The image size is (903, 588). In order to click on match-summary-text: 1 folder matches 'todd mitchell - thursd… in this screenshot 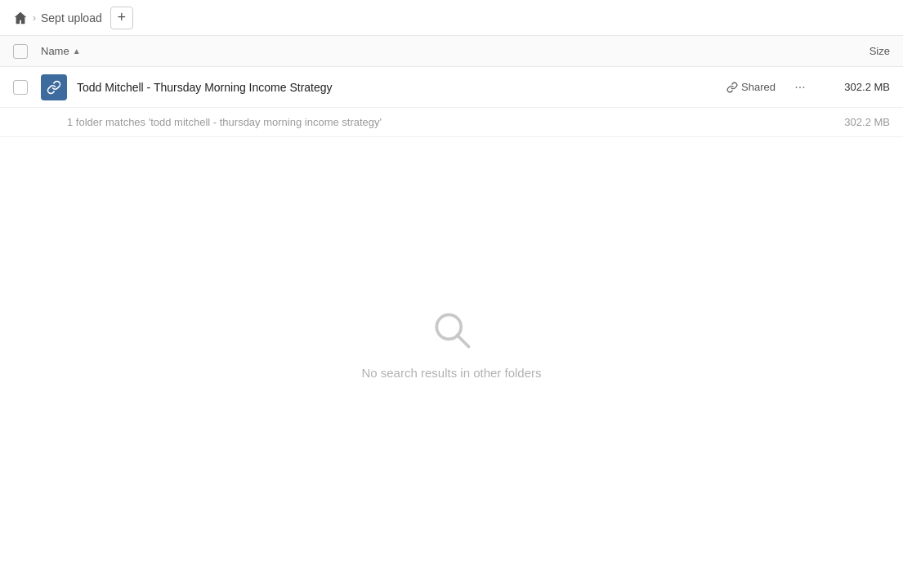, I will do `click(224, 122)`.